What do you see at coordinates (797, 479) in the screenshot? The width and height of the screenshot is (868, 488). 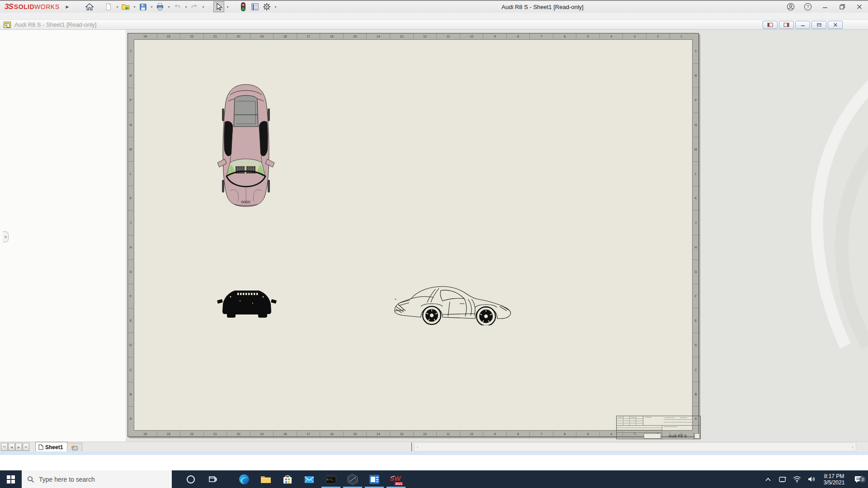 I see `tray-wifi-button` at bounding box center [797, 479].